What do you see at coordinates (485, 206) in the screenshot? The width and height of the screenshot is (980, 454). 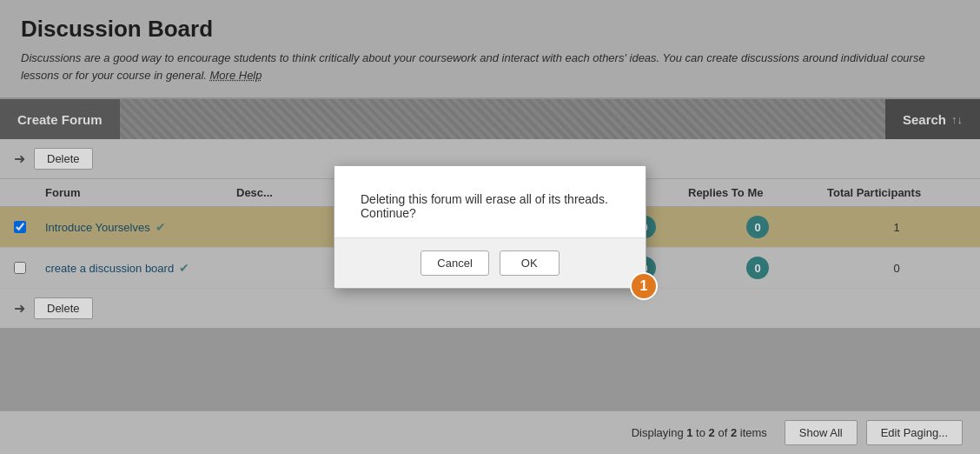 I see `modal-message: Deleting this forum will erase all of it…` at bounding box center [485, 206].